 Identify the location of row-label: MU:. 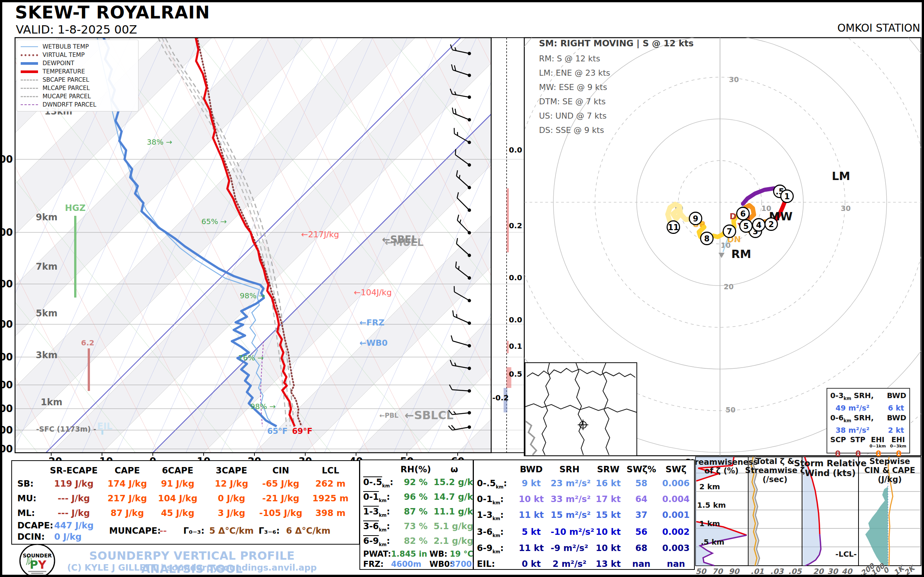
(27, 498).